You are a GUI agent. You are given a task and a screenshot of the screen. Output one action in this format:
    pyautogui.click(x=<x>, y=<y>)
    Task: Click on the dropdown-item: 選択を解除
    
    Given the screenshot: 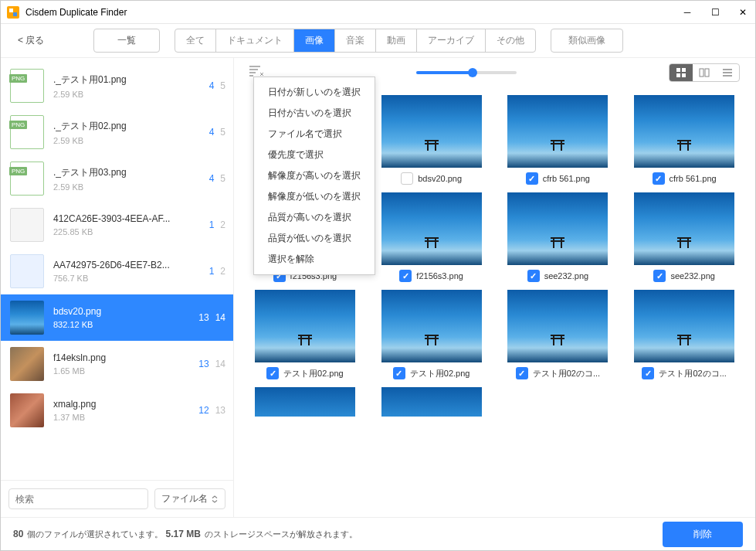 What is the action you would take?
    pyautogui.click(x=314, y=260)
    